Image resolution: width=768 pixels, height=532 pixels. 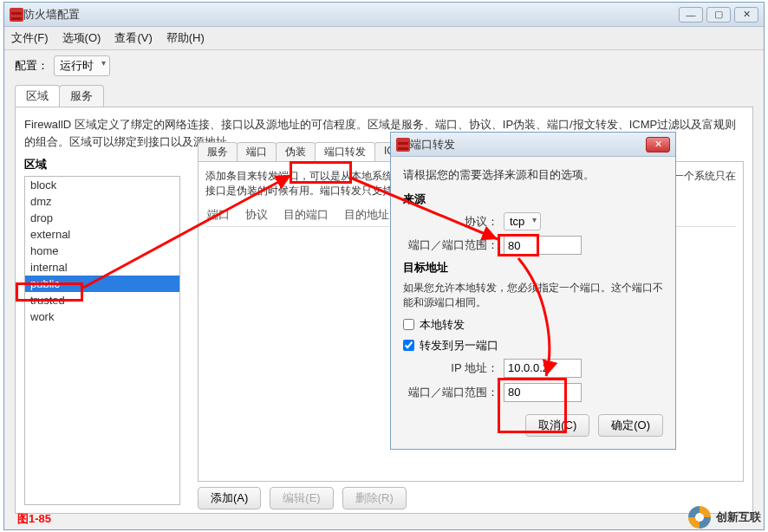 What do you see at coordinates (451, 393) in the screenshot?
I see `dest-port-label: 端口／端口范围：` at bounding box center [451, 393].